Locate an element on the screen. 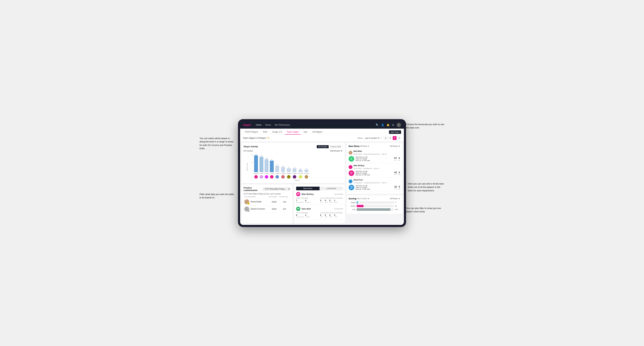  bottom-row: Practice Leaderboards PUTT Must Make Put… is located at coordinates (293, 204).